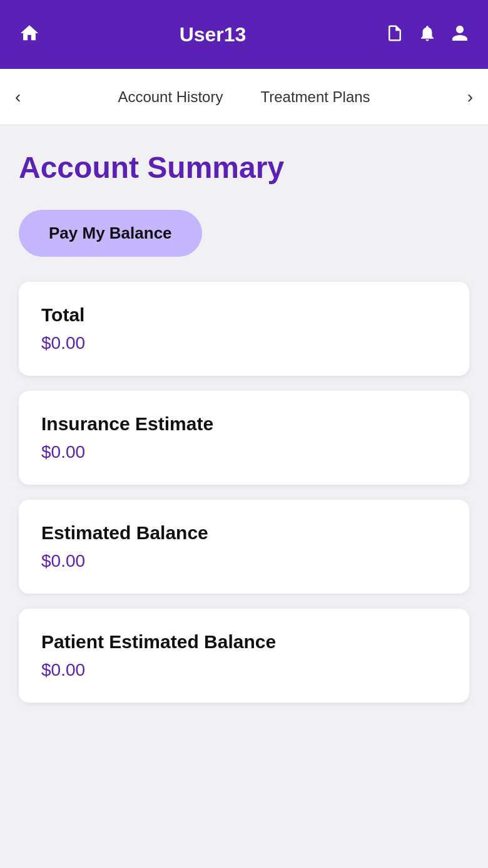 The width and height of the screenshot is (488, 868). I want to click on pay-balance-button: Pay My Balance, so click(110, 233).